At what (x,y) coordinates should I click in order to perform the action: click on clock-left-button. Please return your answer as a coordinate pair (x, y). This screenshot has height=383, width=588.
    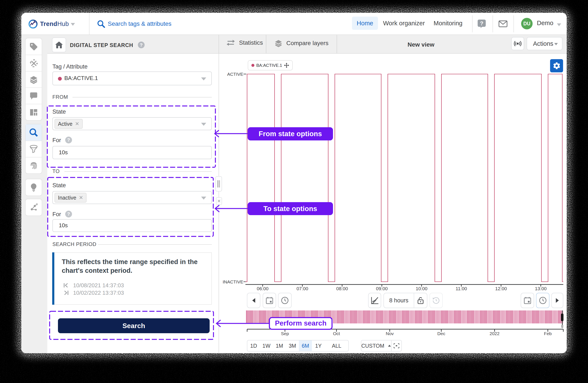
    Looking at the image, I should click on (285, 300).